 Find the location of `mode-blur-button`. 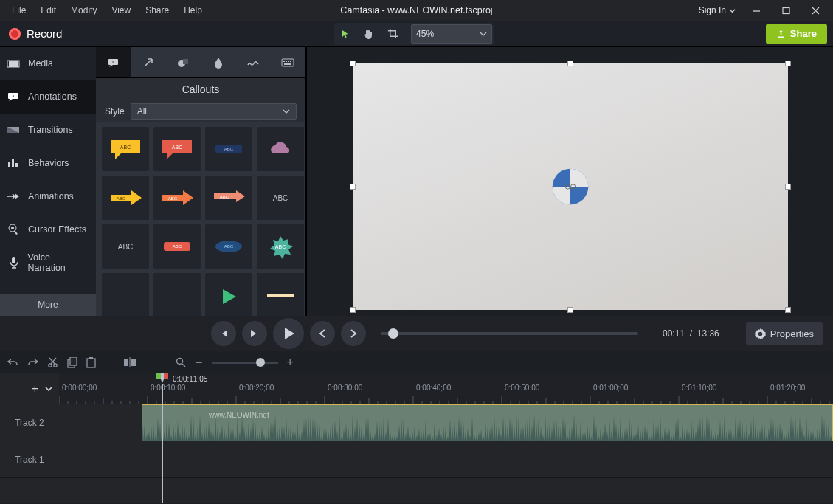

mode-blur-button is located at coordinates (218, 63).